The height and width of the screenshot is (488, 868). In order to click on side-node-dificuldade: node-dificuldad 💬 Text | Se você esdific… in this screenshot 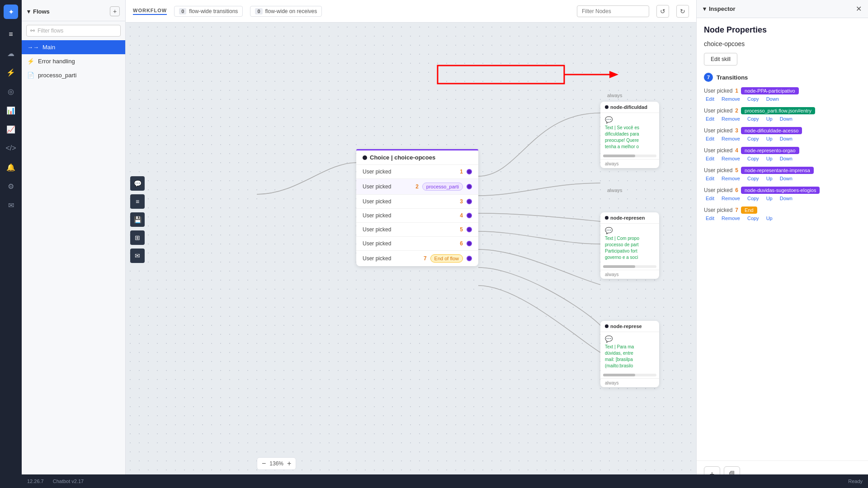, I will do `click(630, 135)`.